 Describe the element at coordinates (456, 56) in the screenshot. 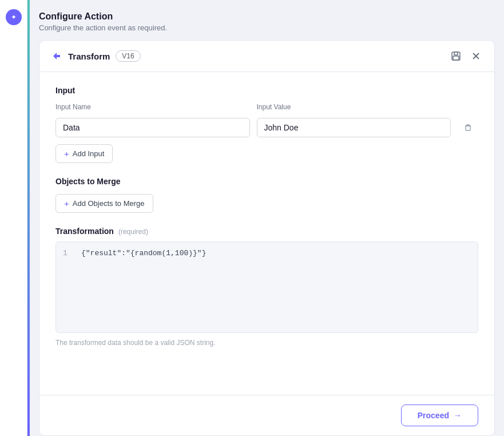

I see `save-icon-button` at that location.